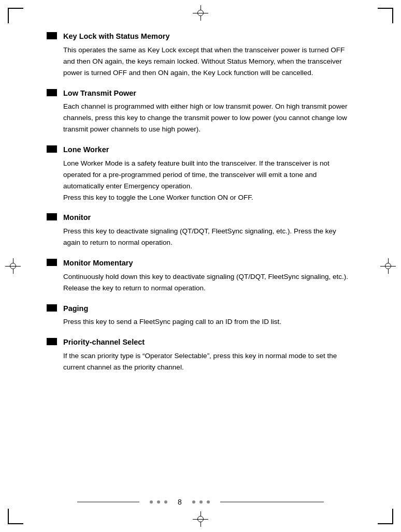  Describe the element at coordinates (209, 355) in the screenshot. I see `item-content: Priority-channel Select If the scan prio…` at that location.